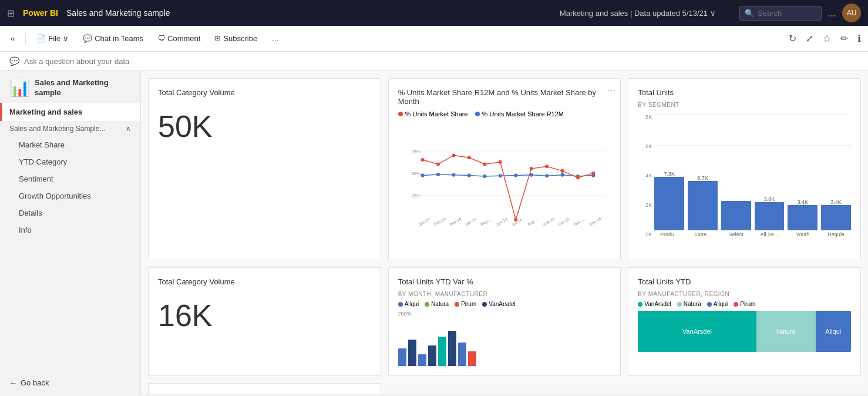 Image resolution: width=868 pixels, height=396 pixels. What do you see at coordinates (827, 39) in the screenshot?
I see `bookmark-icon: ☆` at bounding box center [827, 39].